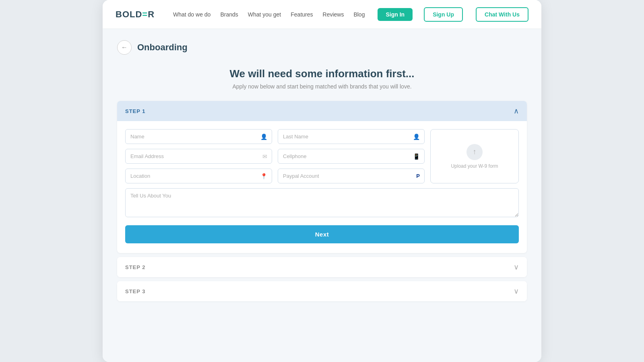 This screenshot has width=644, height=362. Describe the element at coordinates (199, 156) in the screenshot. I see `email-input` at that location.